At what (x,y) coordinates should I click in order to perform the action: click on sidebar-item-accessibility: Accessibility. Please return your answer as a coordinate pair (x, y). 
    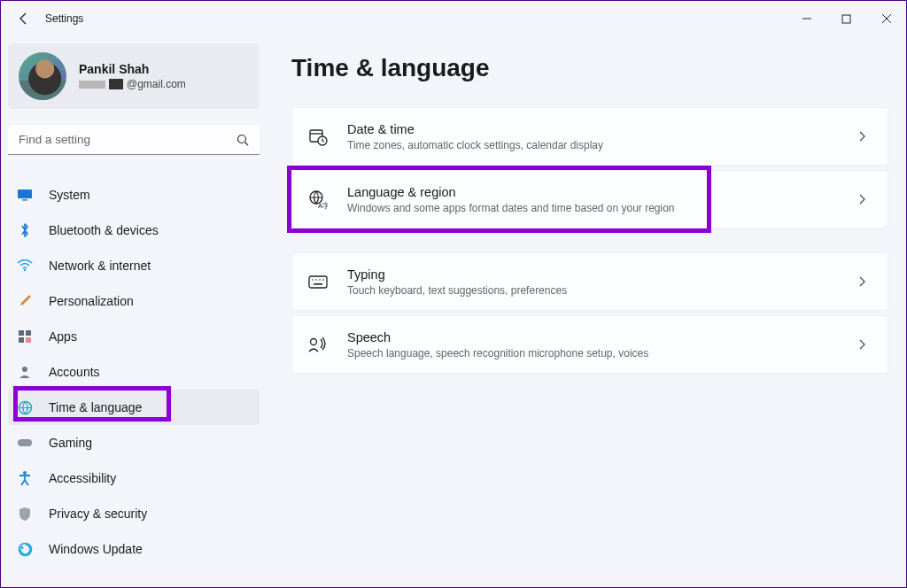
    Looking at the image, I should click on (134, 478).